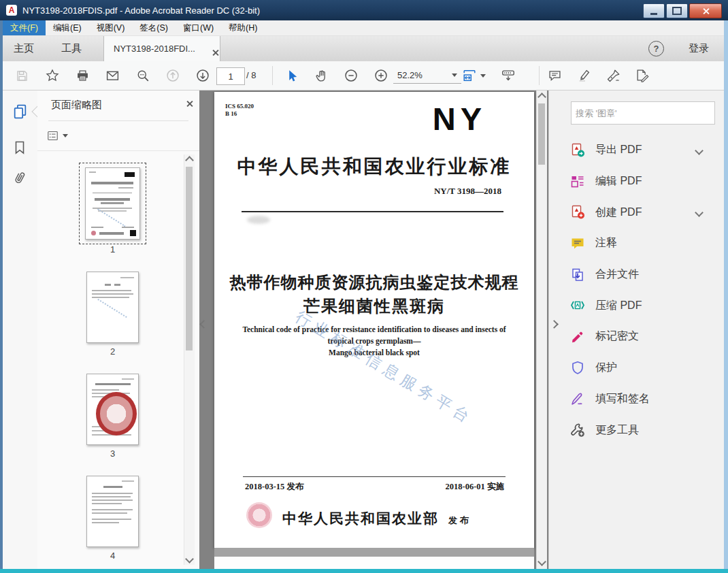 The height and width of the screenshot is (573, 728). What do you see at coordinates (656, 49) in the screenshot?
I see `help-button: ?` at bounding box center [656, 49].